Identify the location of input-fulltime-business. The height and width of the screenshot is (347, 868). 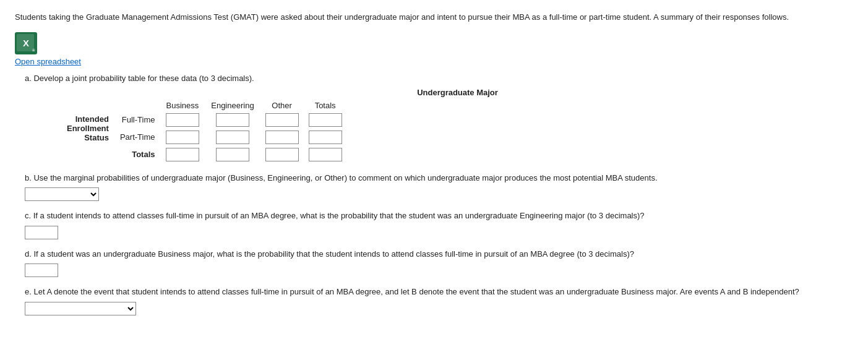
(183, 120).